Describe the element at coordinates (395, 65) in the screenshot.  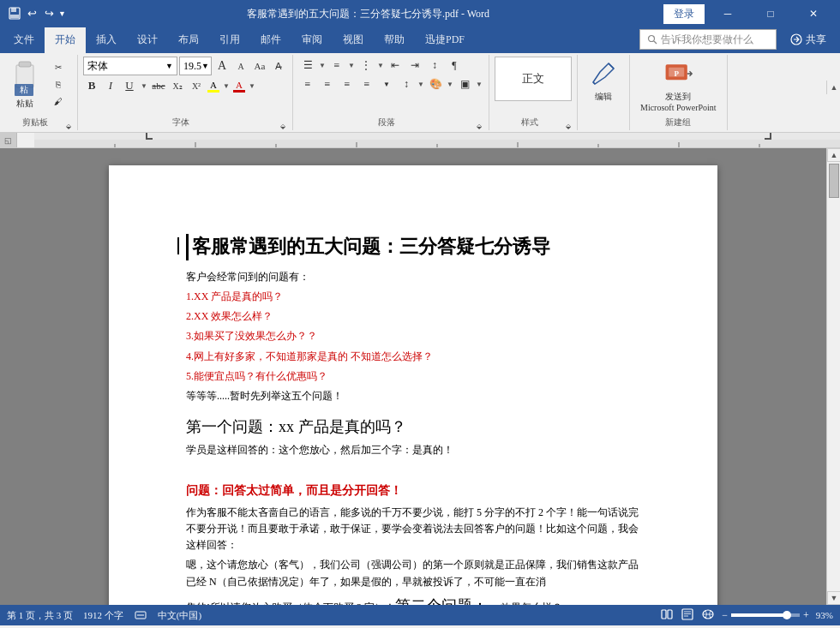
I see `decrease-indent-button: ⇤` at that location.